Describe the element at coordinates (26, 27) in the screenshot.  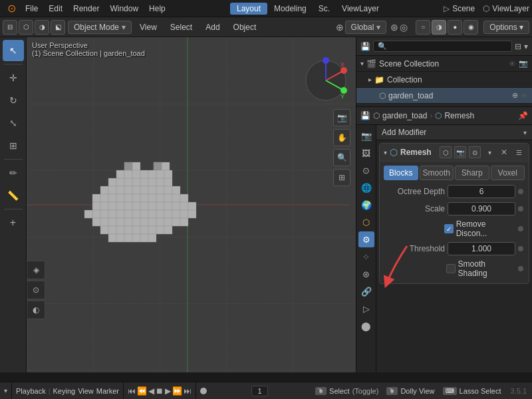
I see `mode-icon-2: ⬡` at that location.